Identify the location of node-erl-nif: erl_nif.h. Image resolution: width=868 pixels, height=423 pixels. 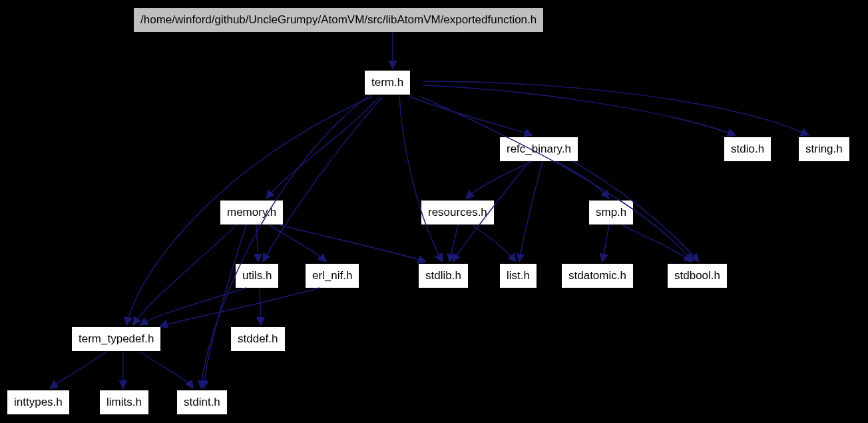
(332, 276).